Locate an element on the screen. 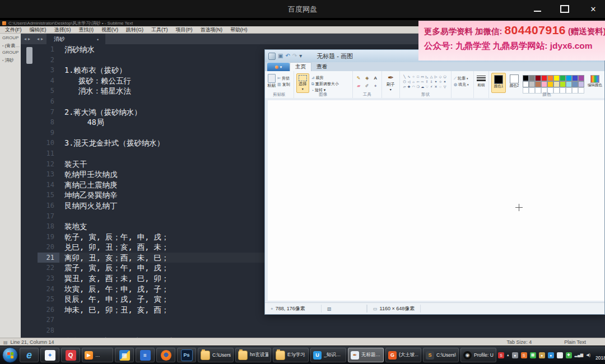  paint-app-menu-button: ▾ is located at coordinates (278, 67).